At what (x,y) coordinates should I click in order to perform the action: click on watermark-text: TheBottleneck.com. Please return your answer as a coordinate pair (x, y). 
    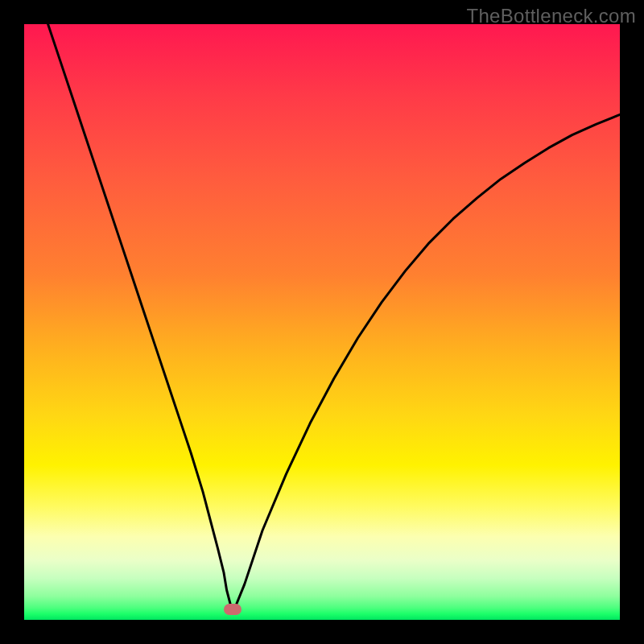
    Looking at the image, I should click on (551, 16).